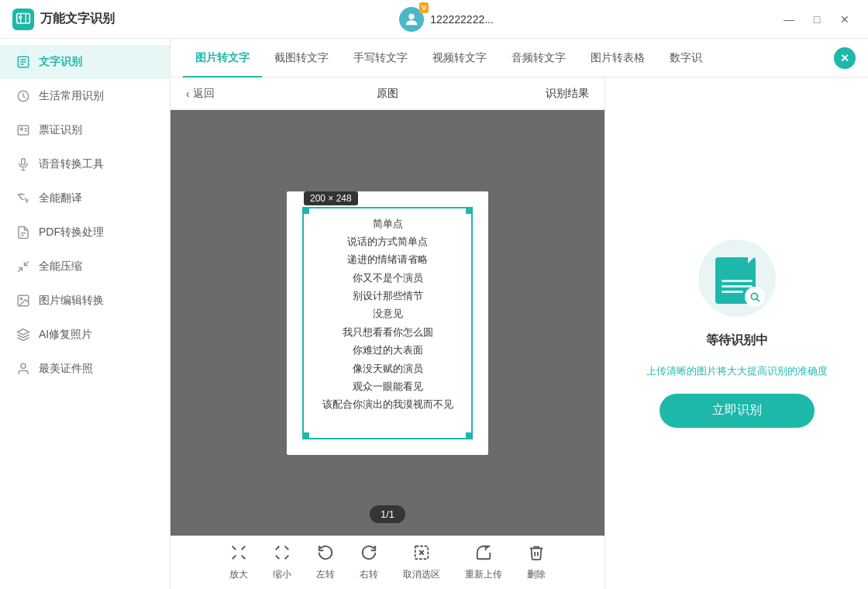  I want to click on cancel-selection-icon, so click(422, 555).